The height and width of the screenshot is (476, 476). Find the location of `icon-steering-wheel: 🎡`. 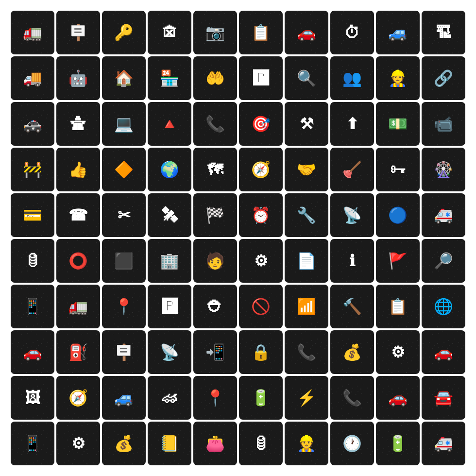

icon-steering-wheel: 🎡 is located at coordinates (443, 170).